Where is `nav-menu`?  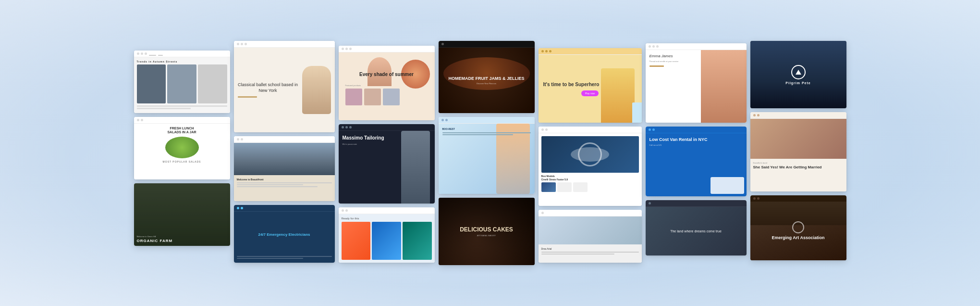
nav-menu is located at coordinates (160, 55).